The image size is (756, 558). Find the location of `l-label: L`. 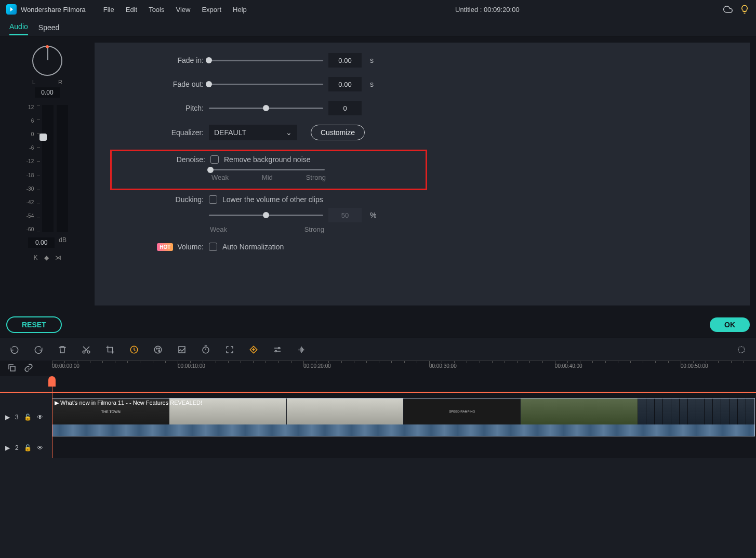

l-label: L is located at coordinates (34, 82).